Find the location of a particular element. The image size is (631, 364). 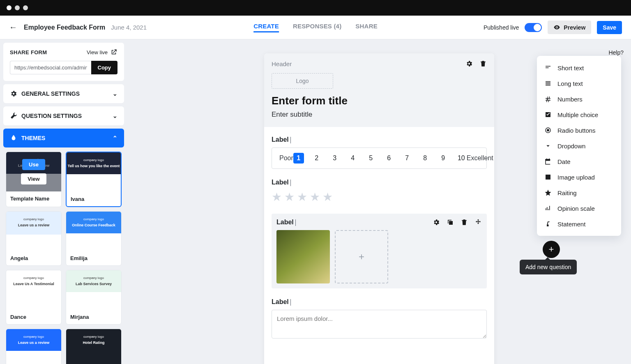

template-use-button: Use is located at coordinates (34, 164).